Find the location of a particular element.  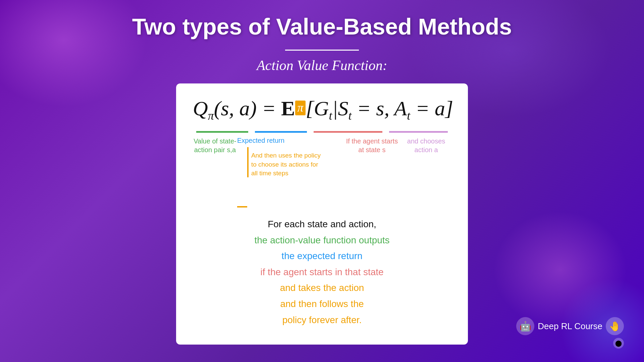

underline-green is located at coordinates (222, 132).